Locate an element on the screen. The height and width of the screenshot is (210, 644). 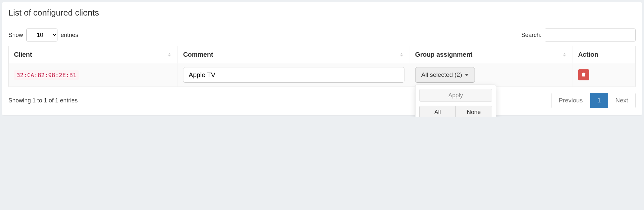
group-select-none-button: None is located at coordinates (474, 111).